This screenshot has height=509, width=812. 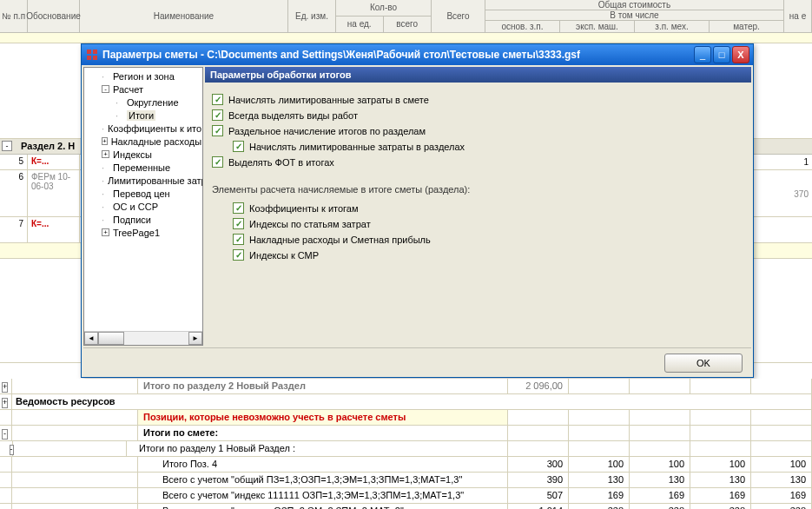 What do you see at coordinates (479, 189) in the screenshot?
I see `elements-label: Элементы расчета начисляемые в итоге сме…` at bounding box center [479, 189].